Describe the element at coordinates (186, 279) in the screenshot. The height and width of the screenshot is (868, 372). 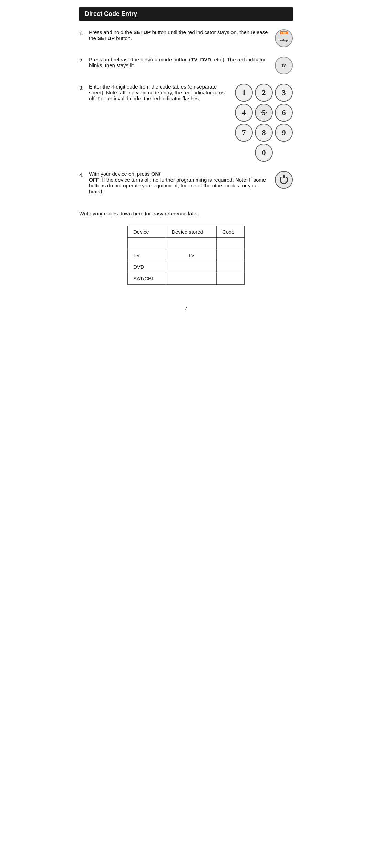
I see `table-row: SAT/CBL` at that location.